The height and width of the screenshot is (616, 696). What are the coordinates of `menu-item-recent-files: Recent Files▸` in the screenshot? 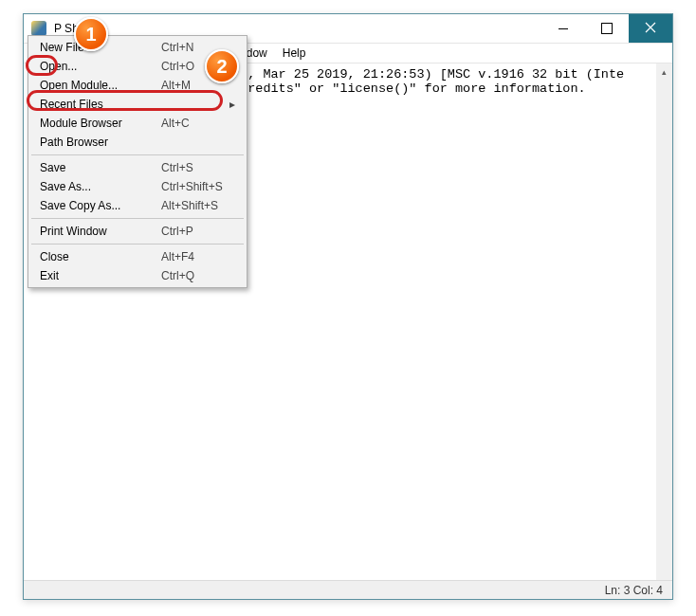 It's located at (137, 104).